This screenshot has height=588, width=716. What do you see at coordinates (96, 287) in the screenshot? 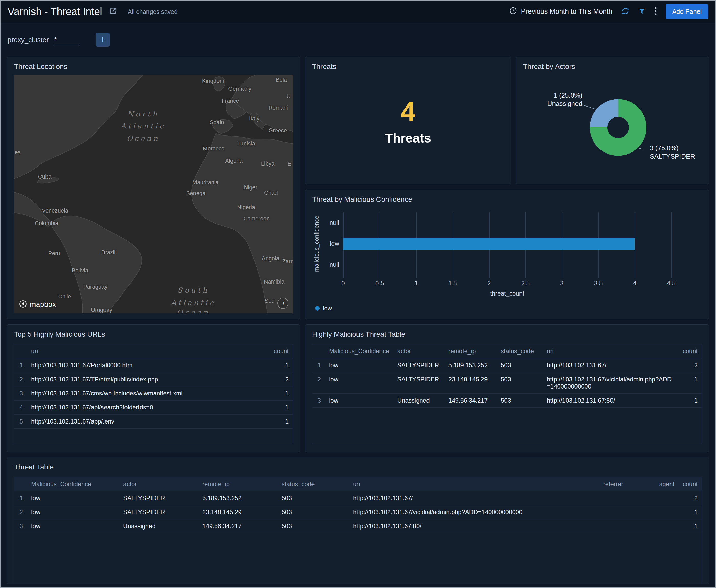
I see `country-label: Paraguay` at bounding box center [96, 287].